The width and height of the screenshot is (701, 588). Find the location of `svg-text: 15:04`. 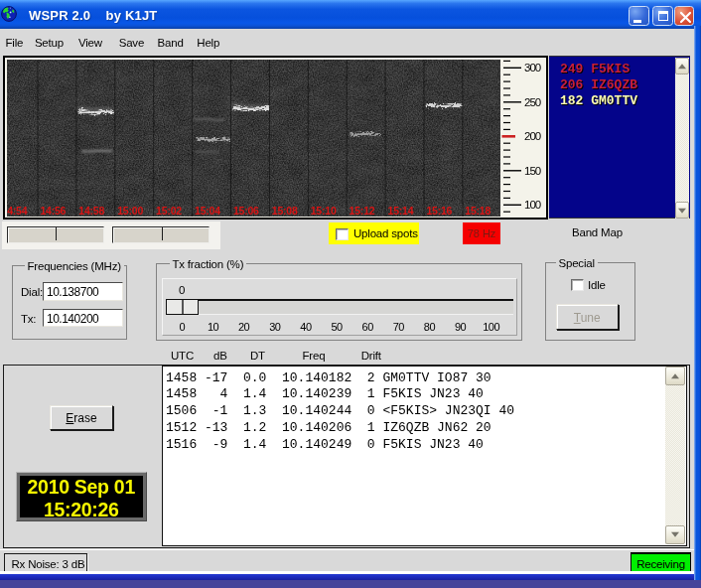

svg-text: 15:04 is located at coordinates (208, 211).